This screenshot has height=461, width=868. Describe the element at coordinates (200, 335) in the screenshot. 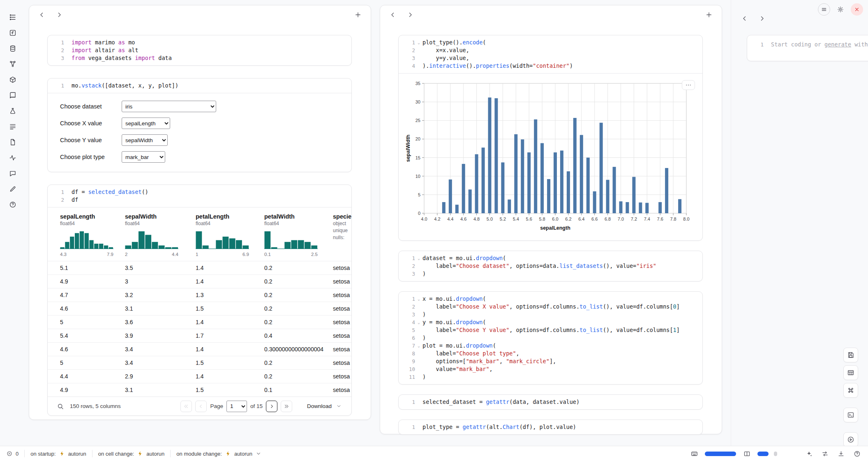

I see `table-row: 5.43.91.70.4setosa` at that location.